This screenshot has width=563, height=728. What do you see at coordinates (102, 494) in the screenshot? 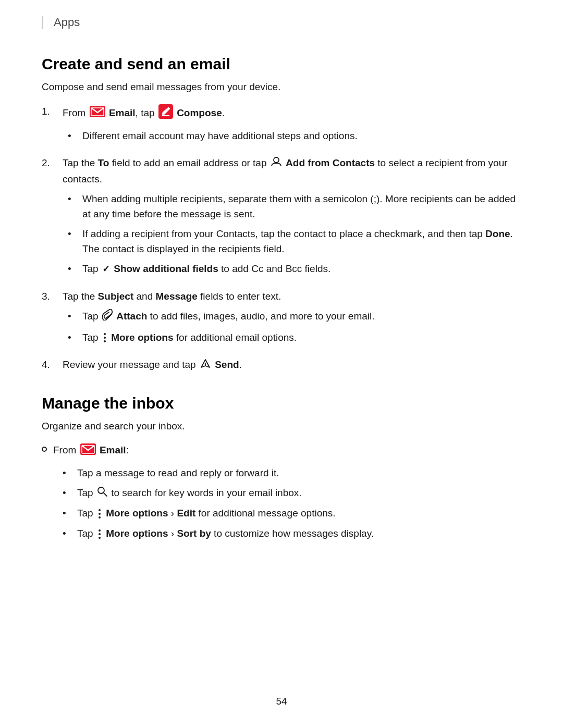
I see `search-icon` at bounding box center [102, 494].